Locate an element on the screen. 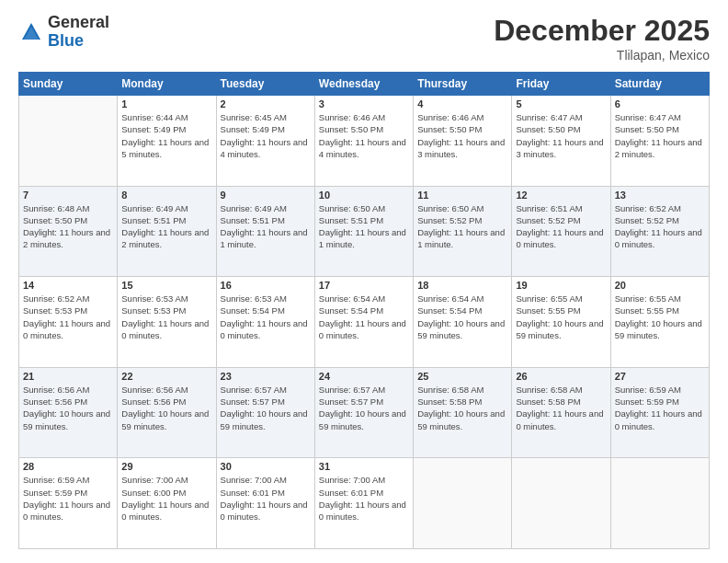 This screenshot has height=563, width=728. day-info: Sunrise: 6:50 AM Sunset: 5:51 PM Dayligh… is located at coordinates (364, 226).